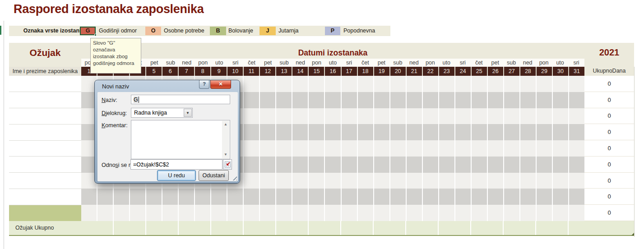 The width and height of the screenshot is (644, 249). What do you see at coordinates (162, 113) in the screenshot?
I see `scope-dropdown: Radna knjiga ▼` at bounding box center [162, 113].